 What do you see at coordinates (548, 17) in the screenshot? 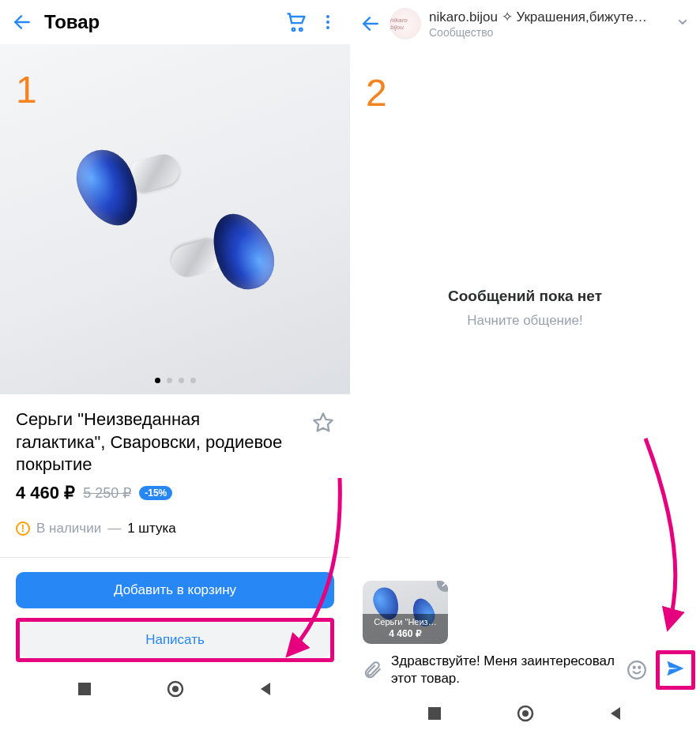
I see `chat-title: nikaro.bijou ✧ Украшения,бижуте…` at bounding box center [548, 17].